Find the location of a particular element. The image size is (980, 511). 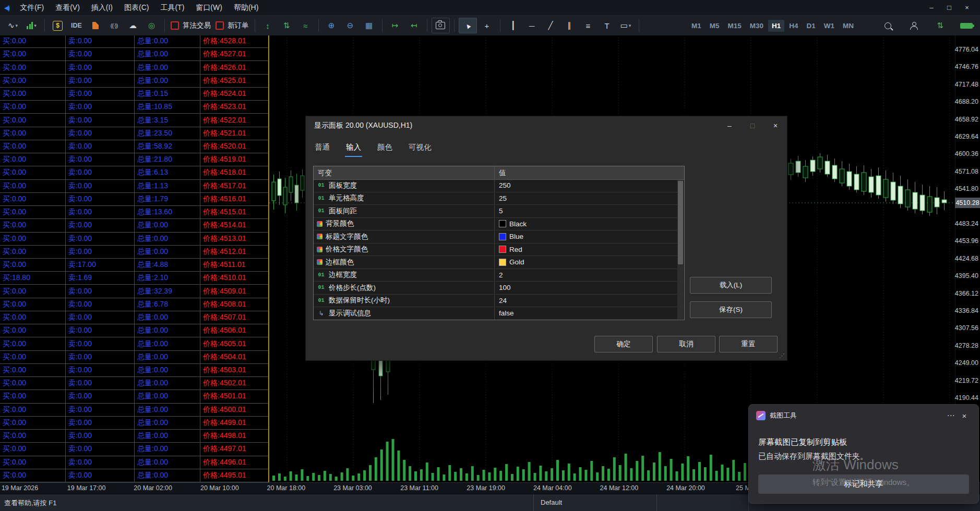

dom-price-cell: 价格:4503.01 is located at coordinates (234, 370).